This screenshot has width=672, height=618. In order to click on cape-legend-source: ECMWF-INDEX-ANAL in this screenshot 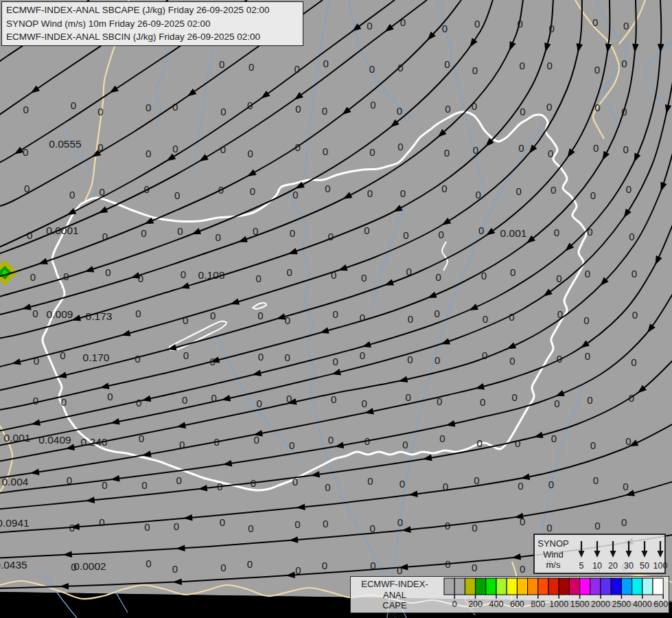, I will do `click(395, 589)`.